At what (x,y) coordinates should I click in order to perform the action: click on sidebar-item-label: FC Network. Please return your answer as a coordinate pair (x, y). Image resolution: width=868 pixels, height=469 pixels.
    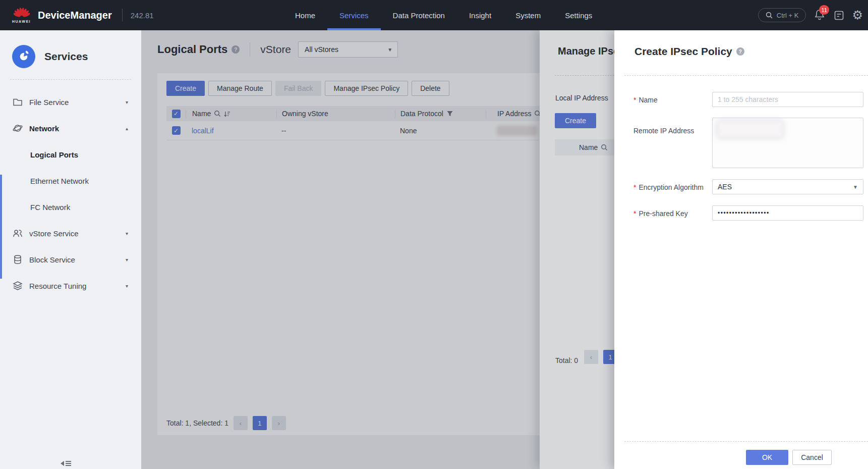
    Looking at the image, I should click on (50, 207).